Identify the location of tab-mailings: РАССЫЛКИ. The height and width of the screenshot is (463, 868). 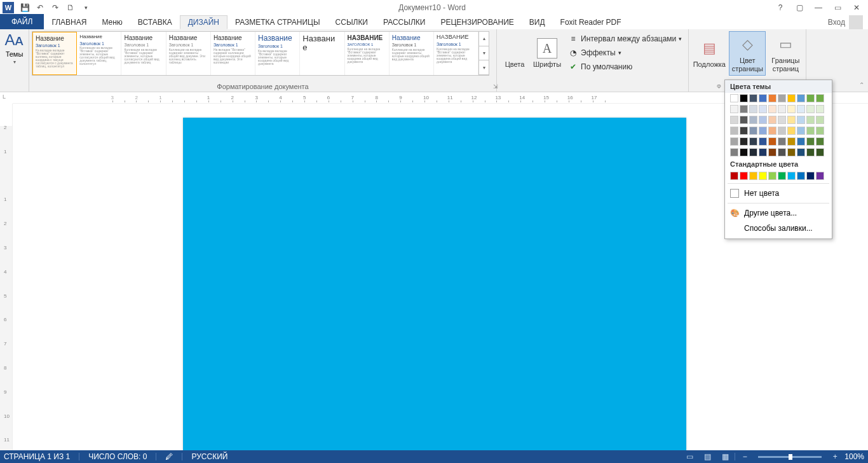
(404, 22).